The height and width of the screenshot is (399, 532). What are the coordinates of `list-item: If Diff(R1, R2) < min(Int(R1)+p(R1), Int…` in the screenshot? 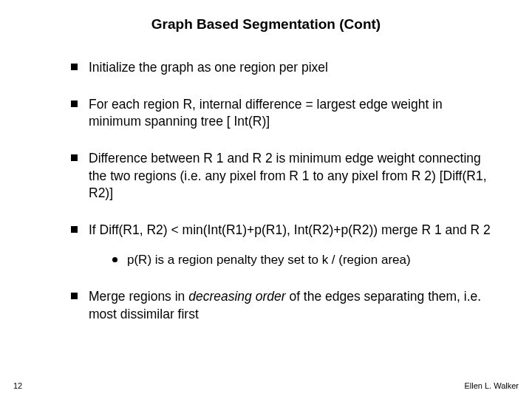 It's located at (281, 245).